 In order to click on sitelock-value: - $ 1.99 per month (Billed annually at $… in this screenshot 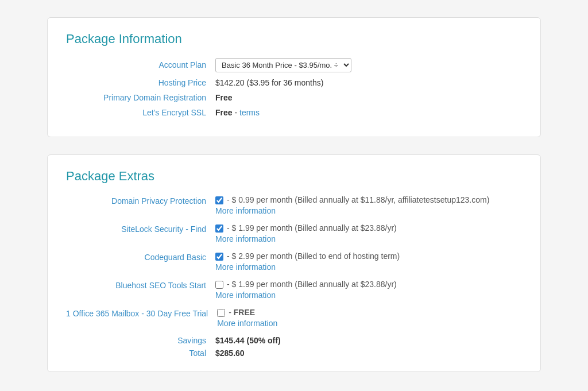, I will do `click(369, 233)`.